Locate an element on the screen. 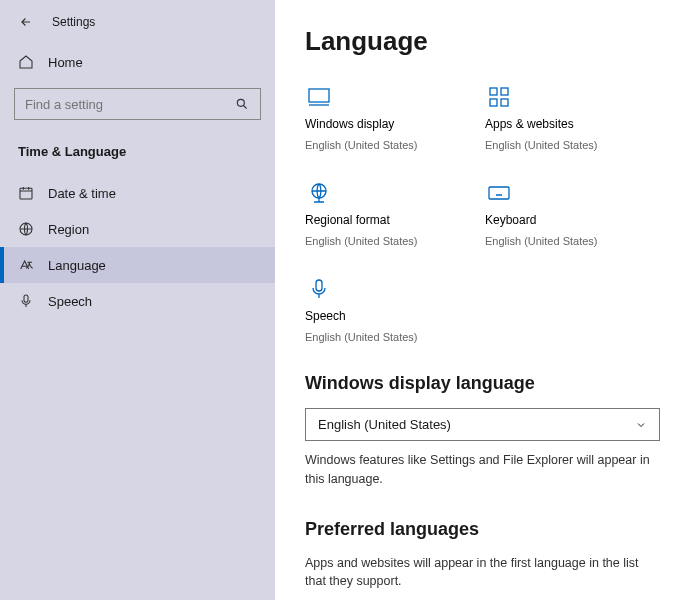  monitor-icon is located at coordinates (365, 97).